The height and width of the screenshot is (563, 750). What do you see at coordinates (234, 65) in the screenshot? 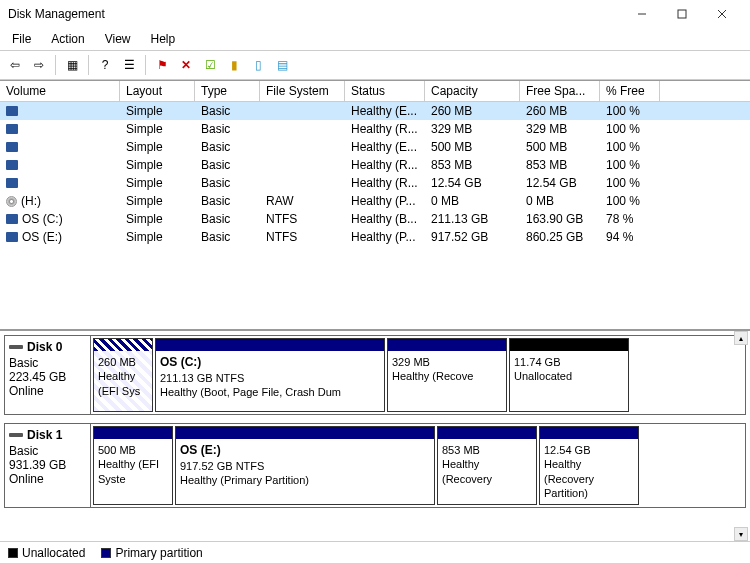
I see `action1-button: ▮` at bounding box center [234, 65].